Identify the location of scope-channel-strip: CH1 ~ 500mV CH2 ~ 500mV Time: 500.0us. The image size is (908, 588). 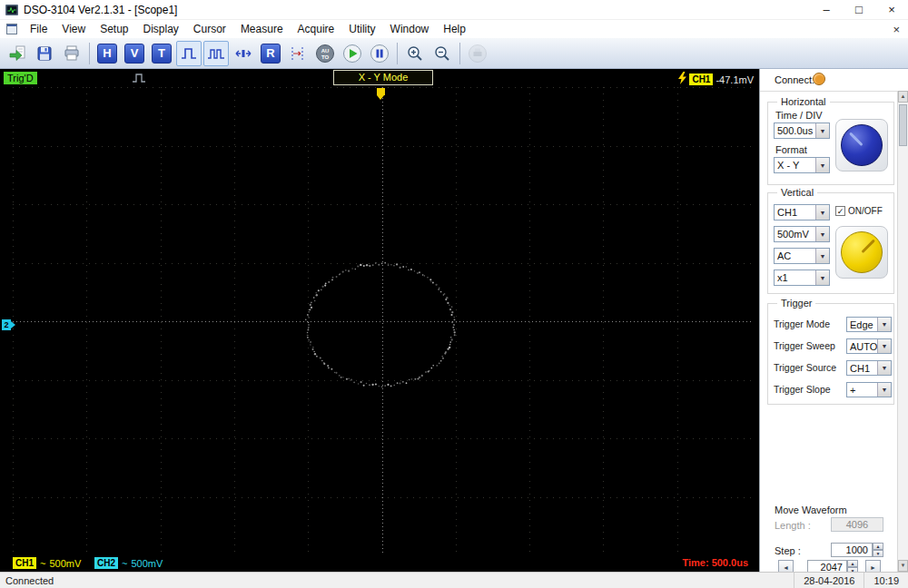
(380, 564).